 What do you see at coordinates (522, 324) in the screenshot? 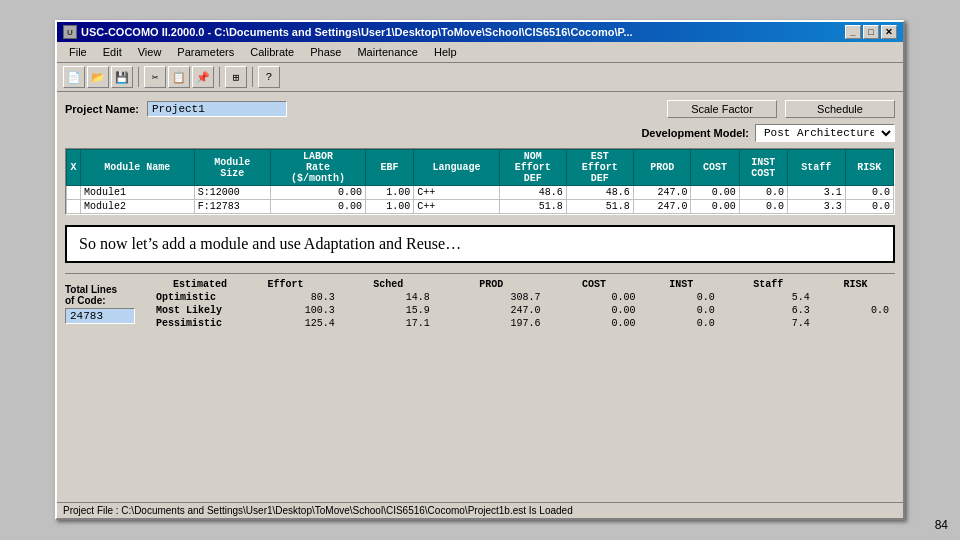
I see `summary-row-pessimistic: Pessimistic 125.4 17.1 197.6 0.00 0.0 7.…` at bounding box center [522, 324].